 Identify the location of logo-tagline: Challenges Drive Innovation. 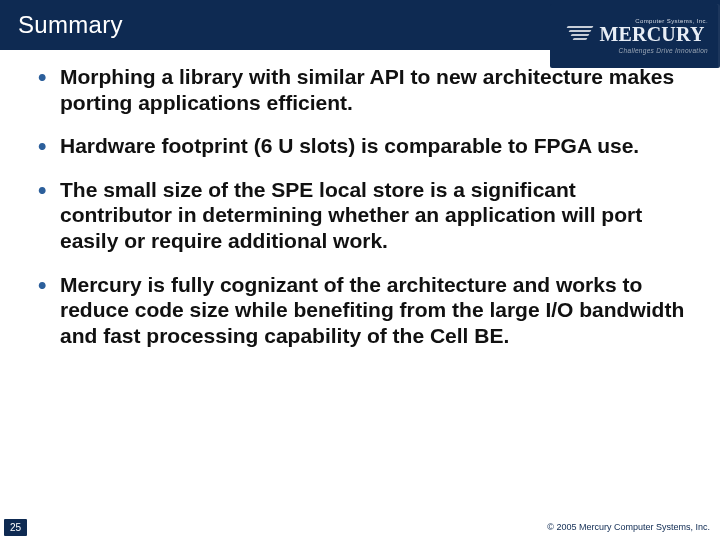
(670, 50).